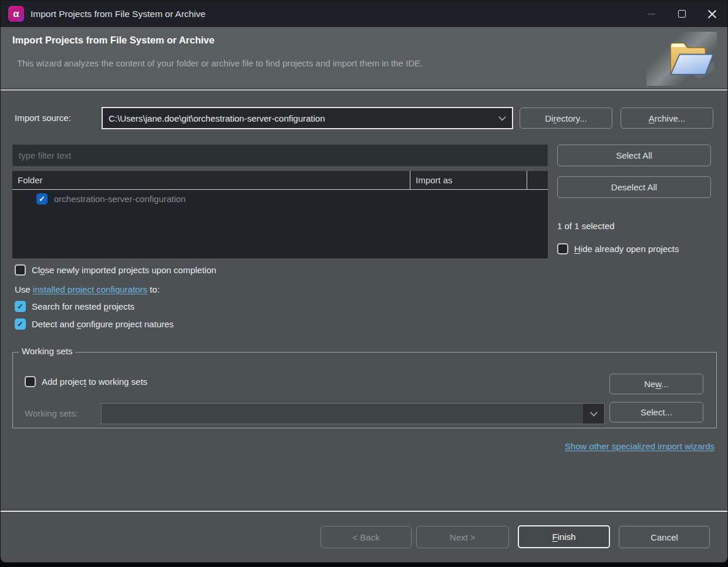  I want to click on hide-open-projects-checkbox: Hide already open projects, so click(618, 249).